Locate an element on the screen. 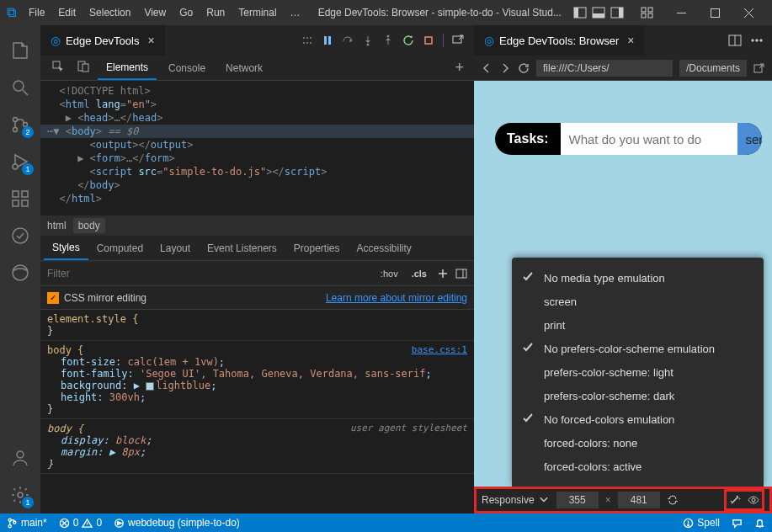  step-over-icon is located at coordinates (348, 40).